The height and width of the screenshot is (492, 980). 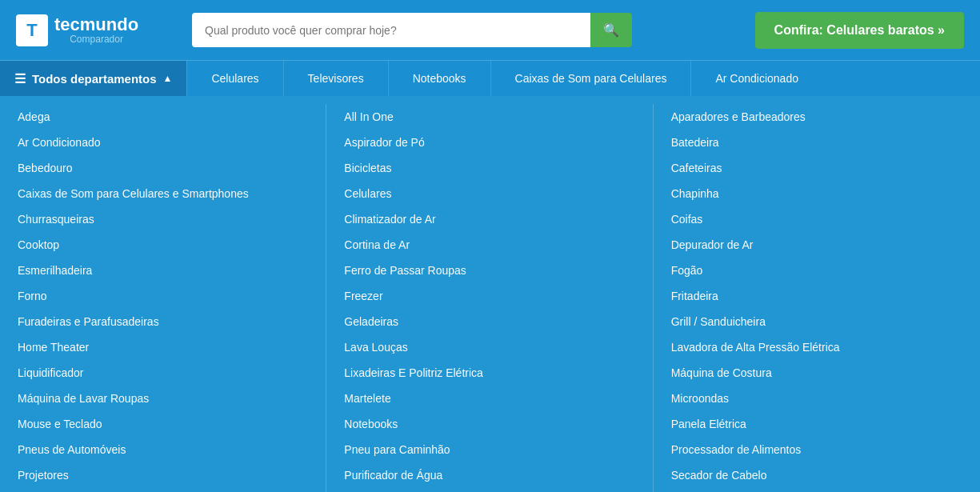 I want to click on logo-sub: Comparador, so click(x=96, y=39).